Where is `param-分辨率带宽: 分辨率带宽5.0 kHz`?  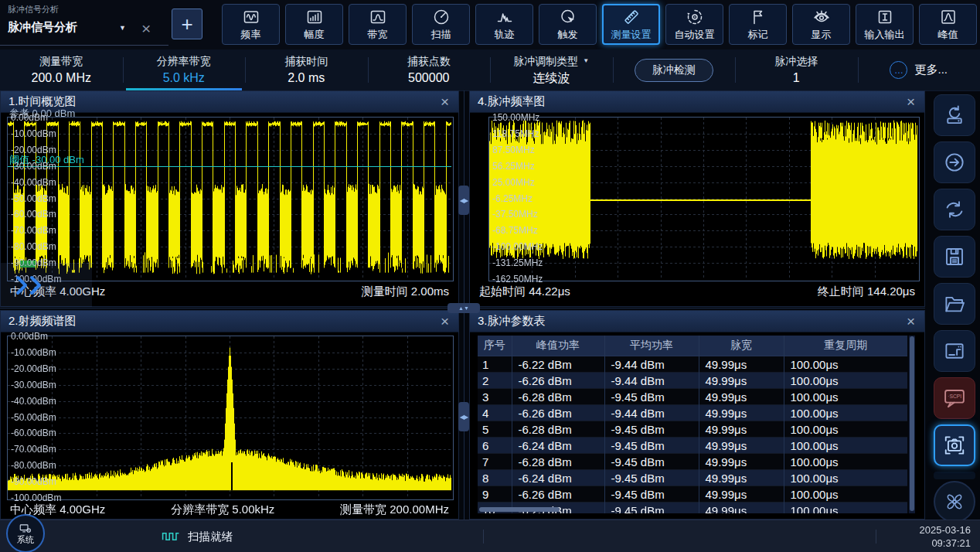 param-分辨率带宽: 分辨率带宽5.0 kHz is located at coordinates (184, 70).